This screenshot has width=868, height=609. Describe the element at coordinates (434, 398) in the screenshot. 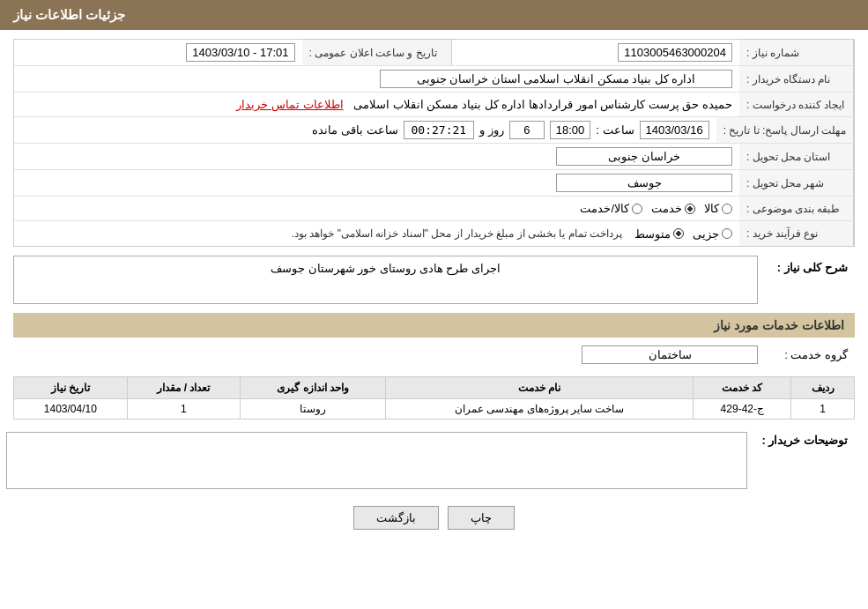

I see `services-table-section: ردیف کد خدمت نام خدمت واحد اندازه گیری ت…` at that location.